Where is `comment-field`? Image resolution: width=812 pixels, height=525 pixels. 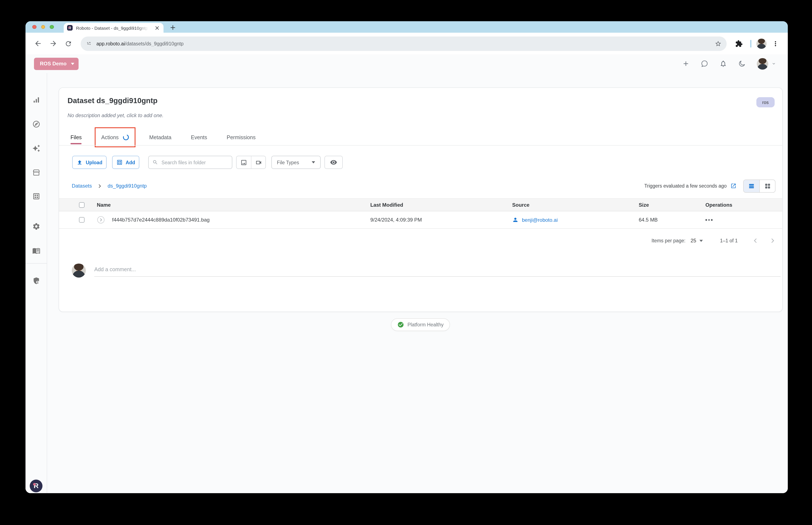 comment-field is located at coordinates (437, 270).